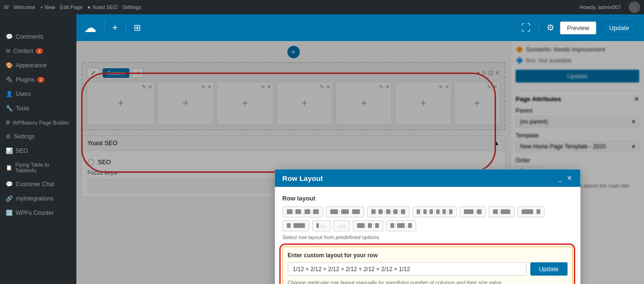  Describe the element at coordinates (427, 282) in the screenshot. I see `custom-layout-hint: Change particular row layout manually by…` at that location.